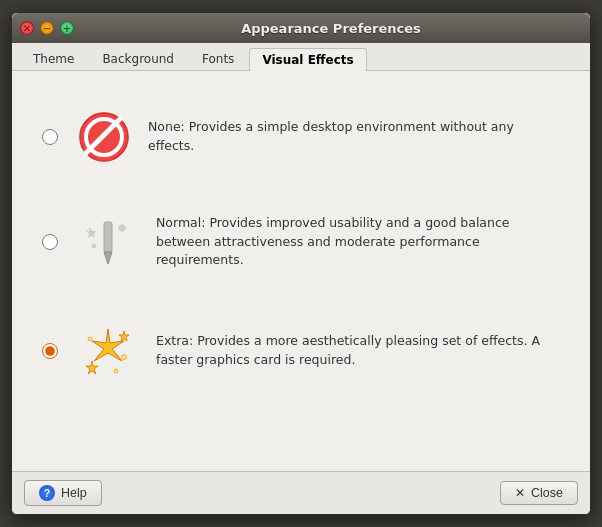  I want to click on radio-none-wrap, so click(50, 137).